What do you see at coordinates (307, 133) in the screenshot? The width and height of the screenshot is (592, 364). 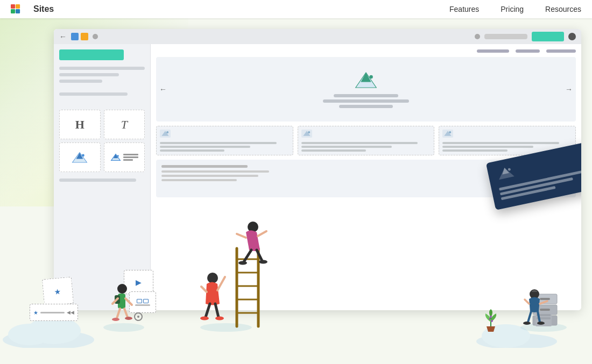 I see `card-2-image` at bounding box center [307, 133].